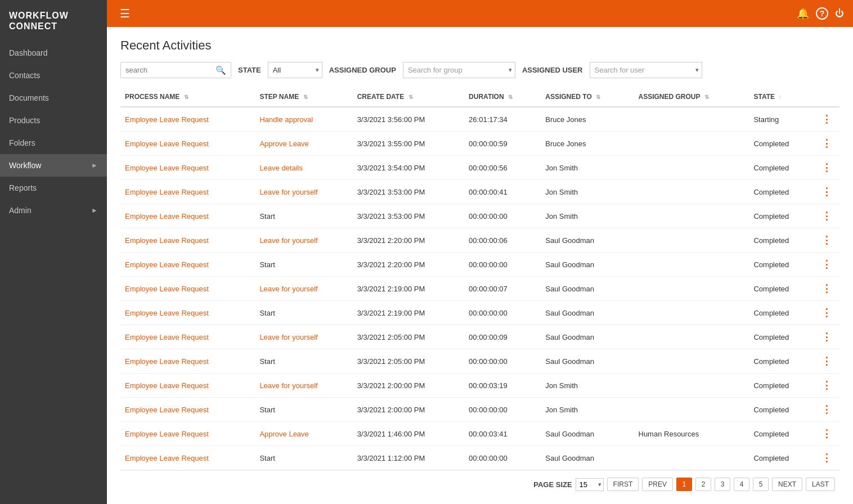 Image resolution: width=853 pixels, height=504 pixels. I want to click on page-number-3-button: 3, so click(722, 484).